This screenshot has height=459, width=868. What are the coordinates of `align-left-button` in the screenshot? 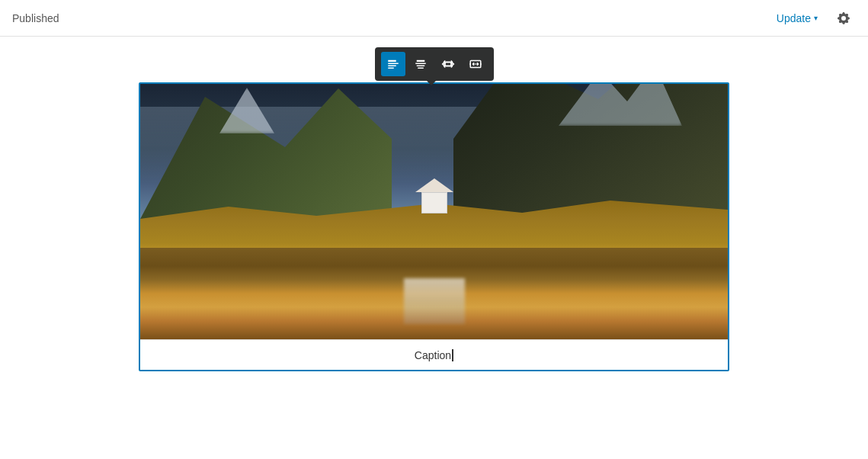 It's located at (393, 64).